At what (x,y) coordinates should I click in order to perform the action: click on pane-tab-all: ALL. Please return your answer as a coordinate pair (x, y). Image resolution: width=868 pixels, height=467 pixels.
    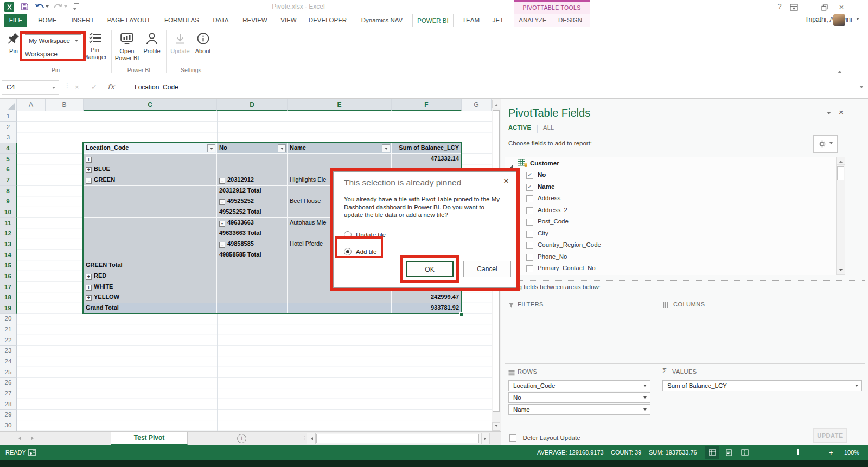
    Looking at the image, I should click on (548, 127).